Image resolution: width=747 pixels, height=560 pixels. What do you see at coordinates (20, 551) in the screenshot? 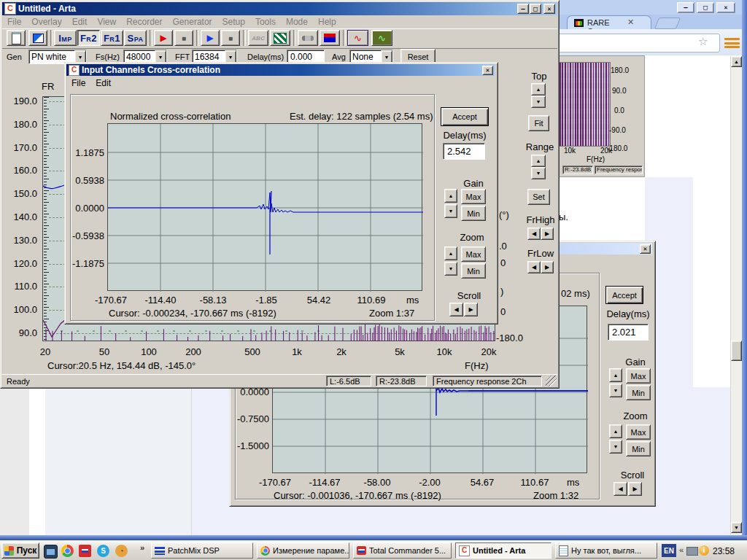
I see `start-button: Пуск` at bounding box center [20, 551].